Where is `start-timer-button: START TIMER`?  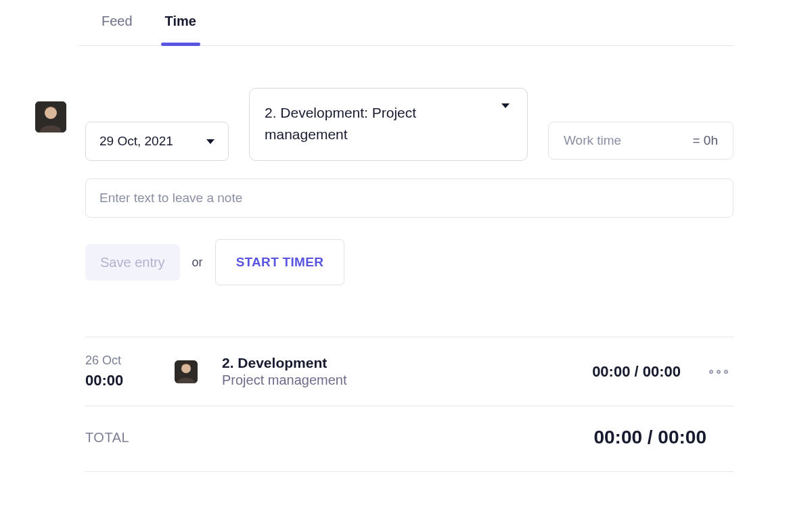
start-timer-button: START TIMER is located at coordinates (280, 262).